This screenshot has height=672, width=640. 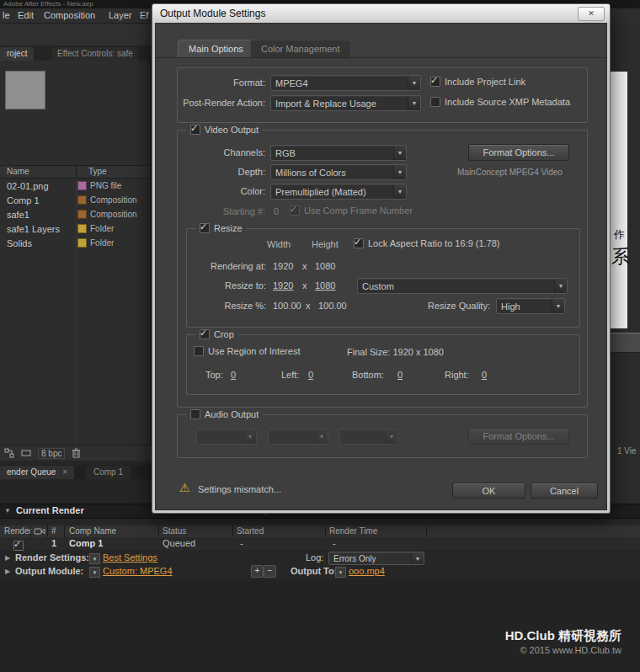 What do you see at coordinates (320, 544) in the screenshot?
I see `queue-row: 1 Comp 1 Queued - -` at bounding box center [320, 544].